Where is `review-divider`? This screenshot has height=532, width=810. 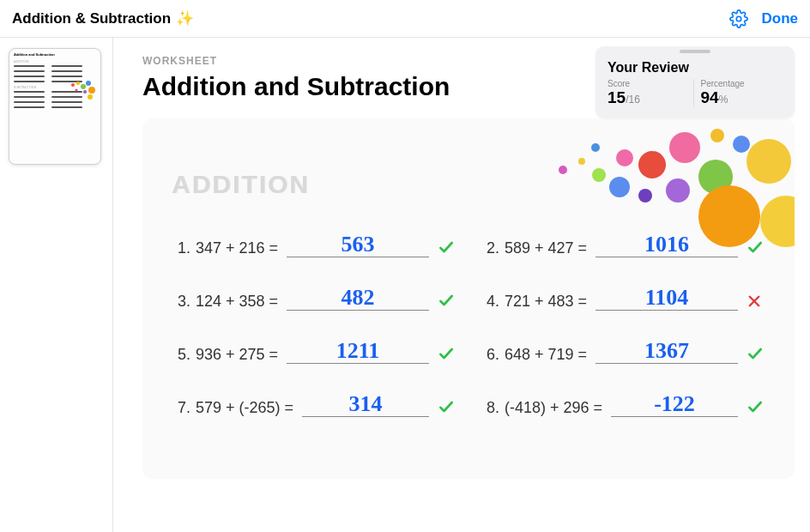
review-divider is located at coordinates (693, 93).